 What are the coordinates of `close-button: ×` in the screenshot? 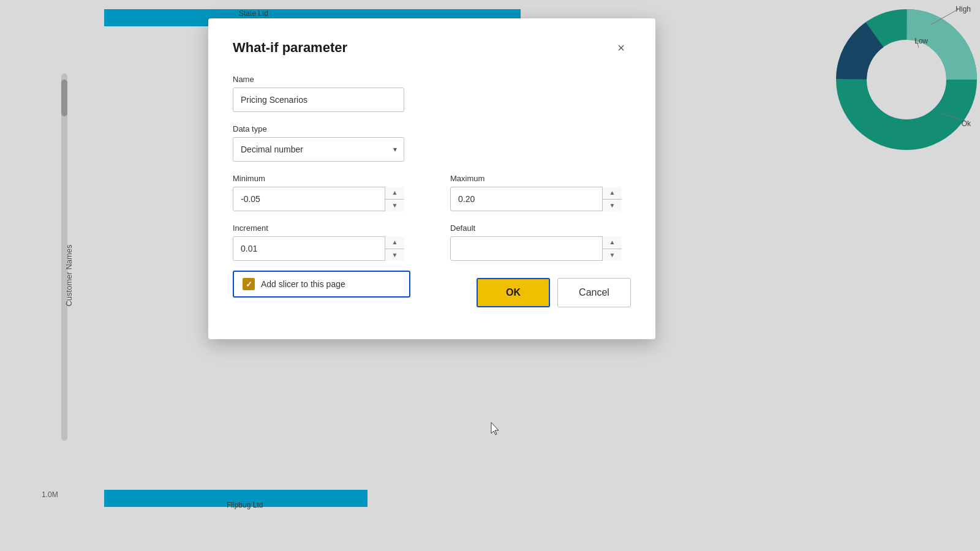 It's located at (621, 48).